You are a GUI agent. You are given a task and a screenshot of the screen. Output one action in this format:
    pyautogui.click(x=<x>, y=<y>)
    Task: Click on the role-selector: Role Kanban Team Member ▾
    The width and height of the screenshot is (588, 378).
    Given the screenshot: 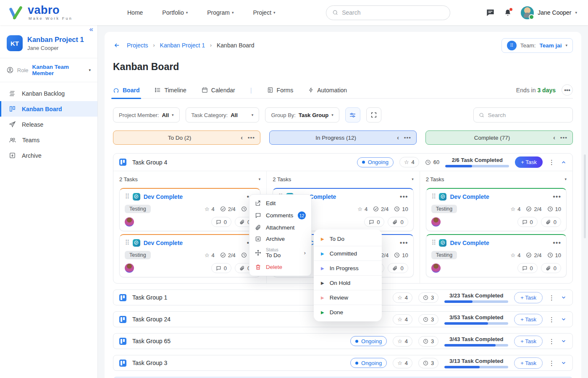 What is the action you would take?
    pyautogui.click(x=49, y=70)
    